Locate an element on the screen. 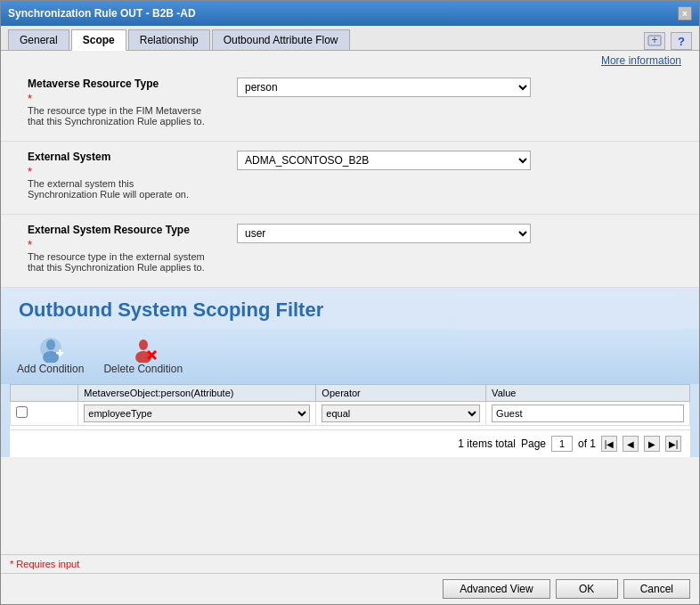  metaverse-label-col: Metaverse Resource Type * The resource t… is located at coordinates (123, 105).